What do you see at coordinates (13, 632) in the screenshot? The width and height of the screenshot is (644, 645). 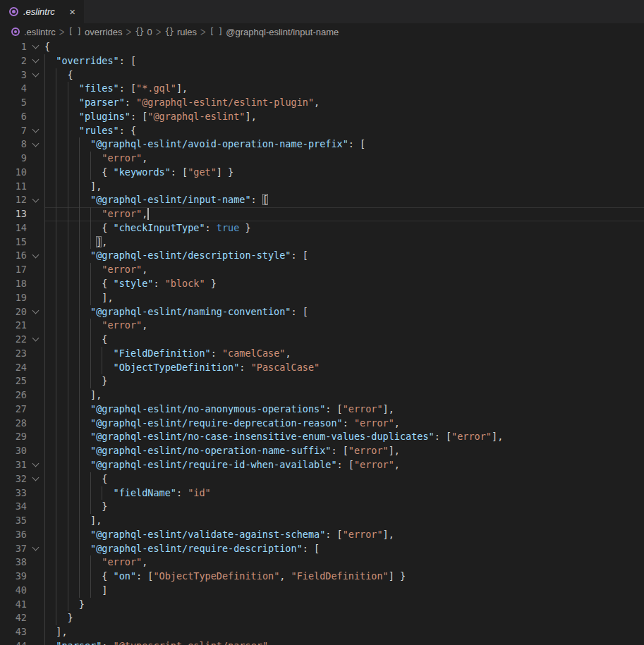 I see `line-number: 43` at bounding box center [13, 632].